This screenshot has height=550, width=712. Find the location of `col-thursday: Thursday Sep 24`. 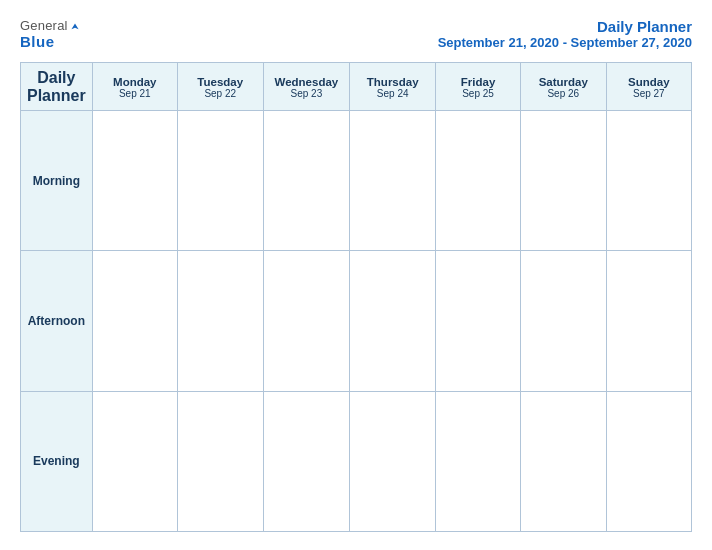

col-thursday: Thursday Sep 24 is located at coordinates (393, 87).